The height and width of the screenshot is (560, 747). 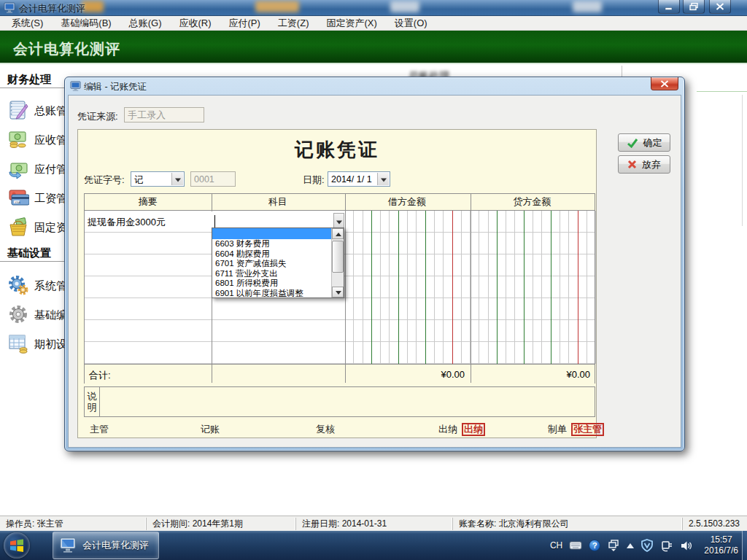 I want to click on total-credit: ¥0.00, so click(x=530, y=375).